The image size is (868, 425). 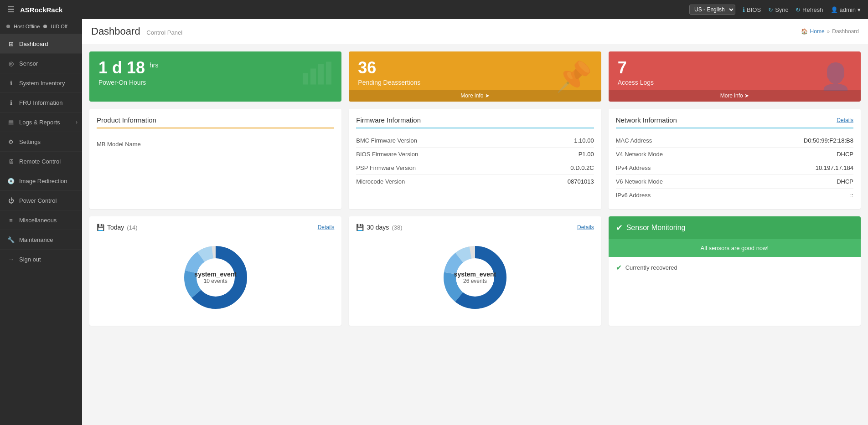 I want to click on sidebar-item-sign-out: → Sign out, so click(x=41, y=260).